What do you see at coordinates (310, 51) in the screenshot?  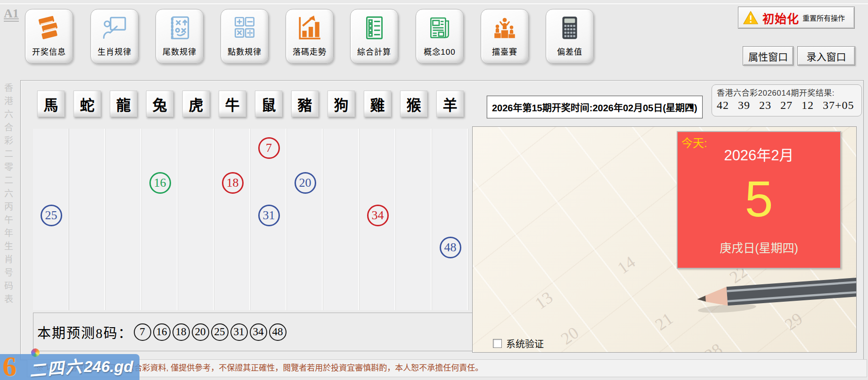 I see `toolbar-button-label: 落碼走勢` at bounding box center [310, 51].